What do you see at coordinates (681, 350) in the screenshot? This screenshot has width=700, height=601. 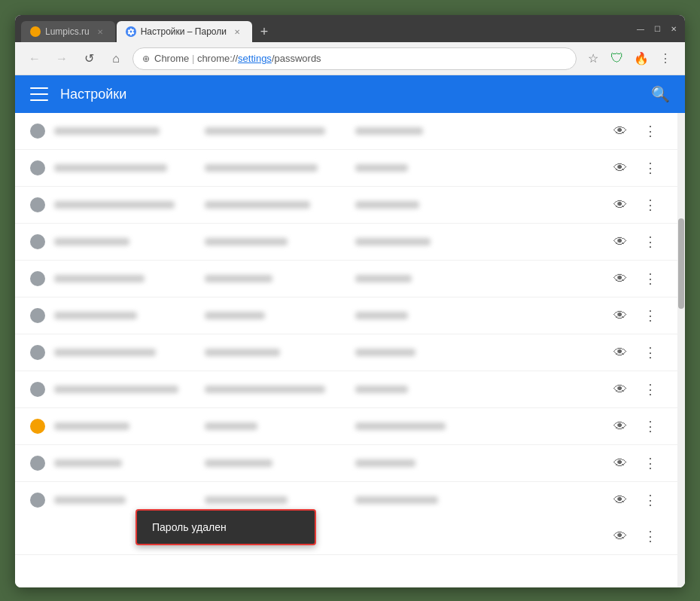 I see `scrollbar-track` at bounding box center [681, 350].